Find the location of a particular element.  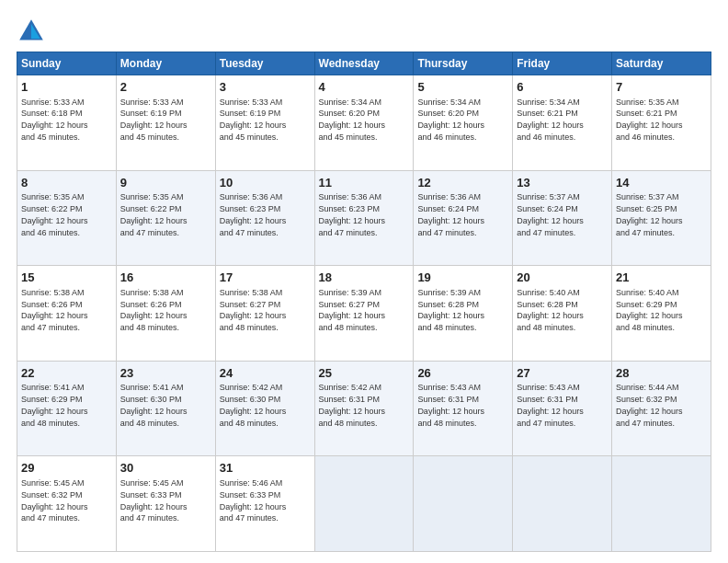

day-header-tuesday: Tuesday is located at coordinates (265, 64).